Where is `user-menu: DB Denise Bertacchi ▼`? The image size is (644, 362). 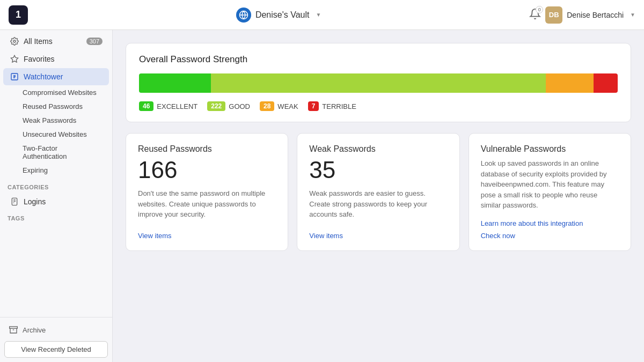
user-menu: DB Denise Bertacchi ▼ is located at coordinates (590, 15).